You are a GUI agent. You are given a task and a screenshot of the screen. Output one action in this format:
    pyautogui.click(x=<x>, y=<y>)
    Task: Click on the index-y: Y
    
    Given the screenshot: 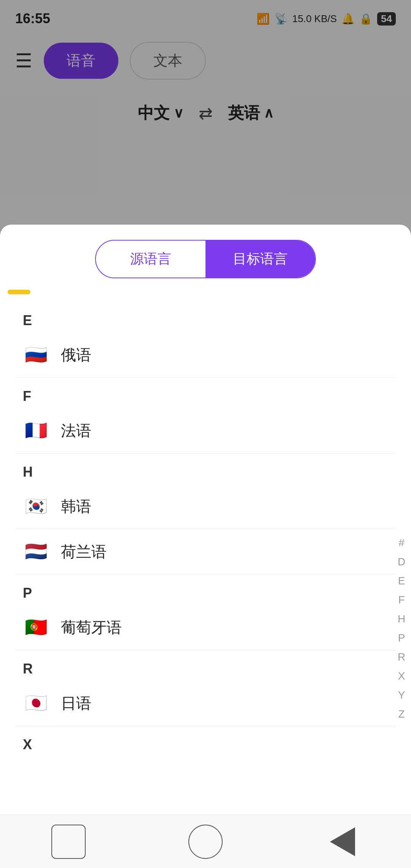 What is the action you would take?
    pyautogui.click(x=402, y=695)
    